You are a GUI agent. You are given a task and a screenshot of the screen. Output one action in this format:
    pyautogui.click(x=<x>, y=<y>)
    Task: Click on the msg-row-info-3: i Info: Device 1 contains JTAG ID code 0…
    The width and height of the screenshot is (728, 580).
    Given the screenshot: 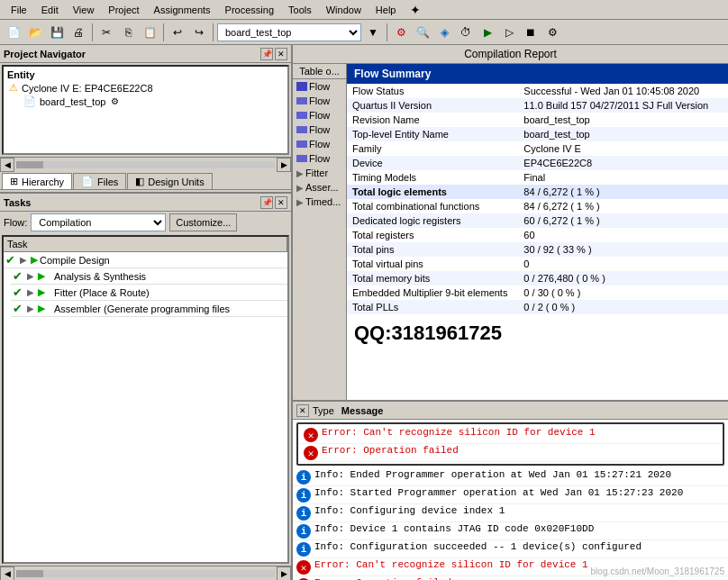 What is the action you would take?
    pyautogui.click(x=510, y=531)
    